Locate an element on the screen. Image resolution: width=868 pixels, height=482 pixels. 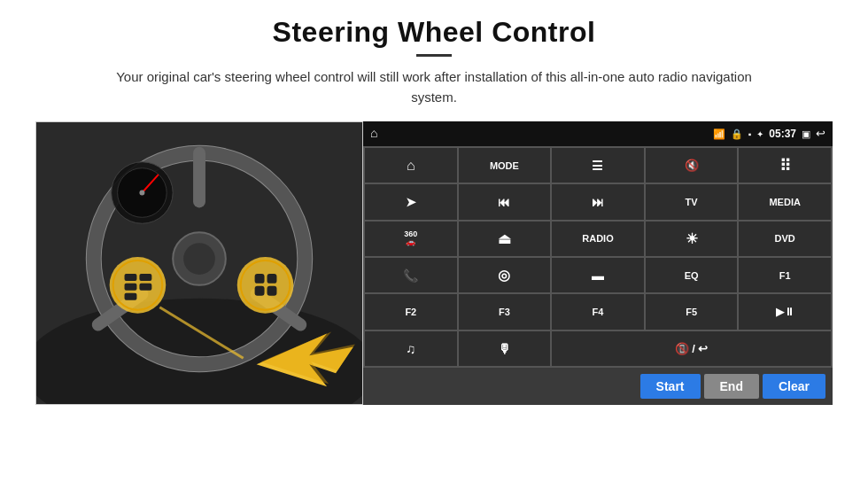
nav-icon: ➤ is located at coordinates (411, 202).